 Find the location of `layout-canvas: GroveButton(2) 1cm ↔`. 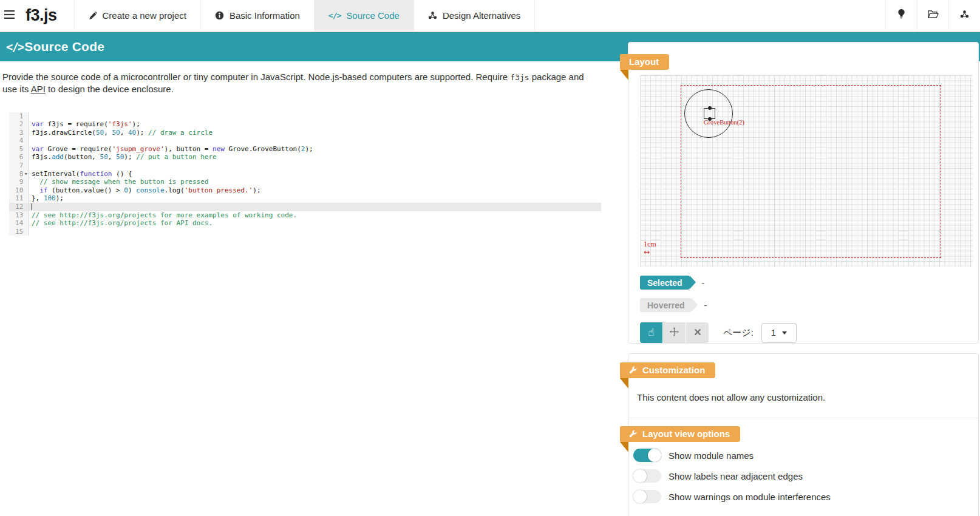

layout-canvas: GroveButton(2) 1cm ↔ is located at coordinates (806, 171).